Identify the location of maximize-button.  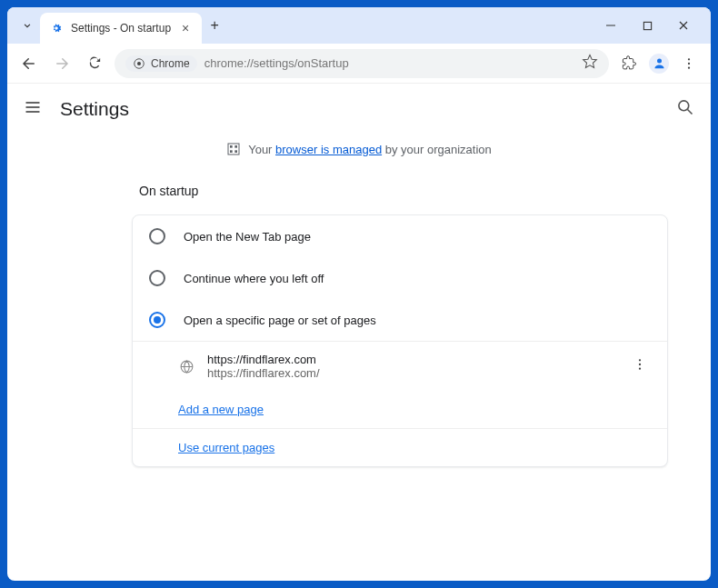
(647, 25).